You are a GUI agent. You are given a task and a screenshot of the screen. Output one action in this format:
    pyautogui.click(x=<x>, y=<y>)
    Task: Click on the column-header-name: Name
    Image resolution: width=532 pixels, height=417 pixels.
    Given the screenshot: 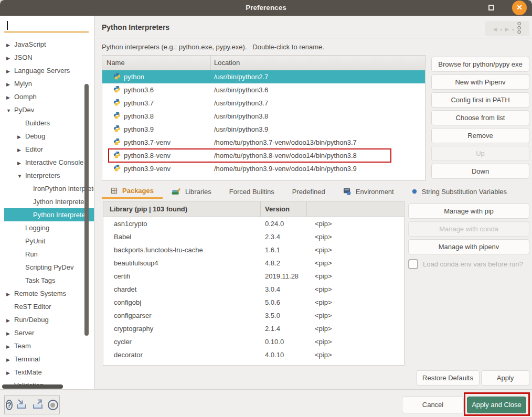 What is the action you would take?
    pyautogui.click(x=156, y=63)
    